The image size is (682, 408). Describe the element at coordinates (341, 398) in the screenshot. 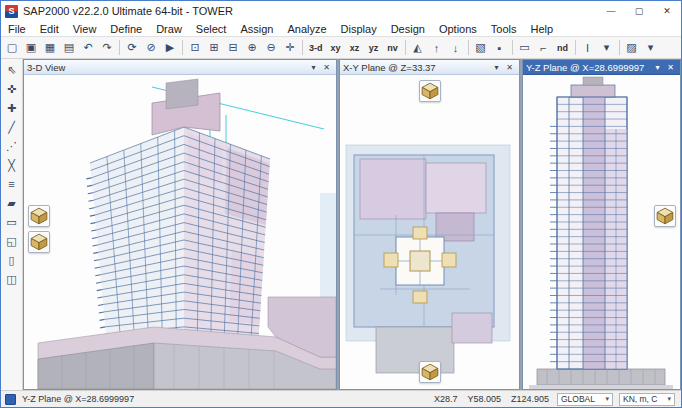

I see `statusbar: Y-Z Plane @ X=28.6999997 X28.7 Y58.005 Z…` at that location.